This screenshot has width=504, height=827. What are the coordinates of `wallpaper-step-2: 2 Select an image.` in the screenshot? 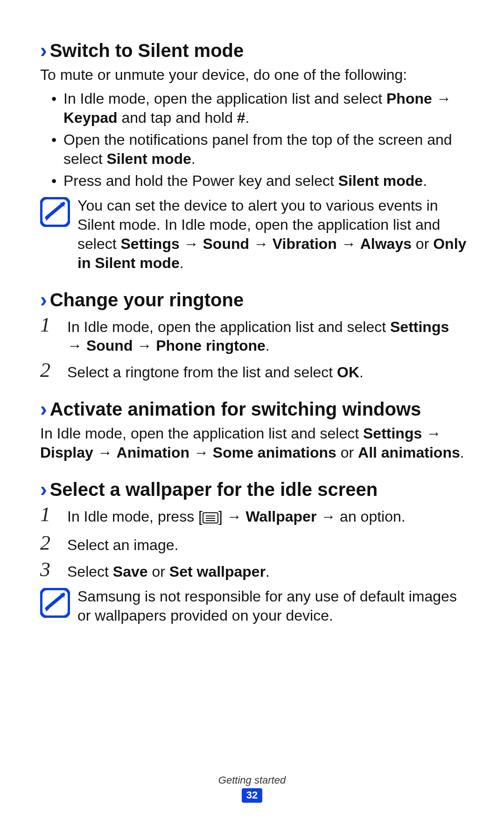 It's located at (254, 544).